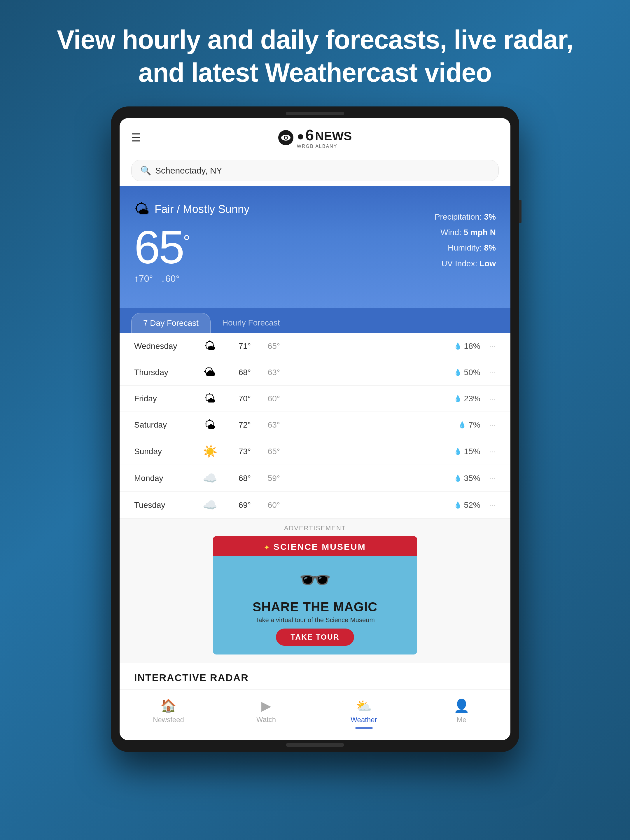 This screenshot has width=630, height=840. Describe the element at coordinates (380, 452) in the screenshot. I see `forecast-precip: 💧 15%` at that location.